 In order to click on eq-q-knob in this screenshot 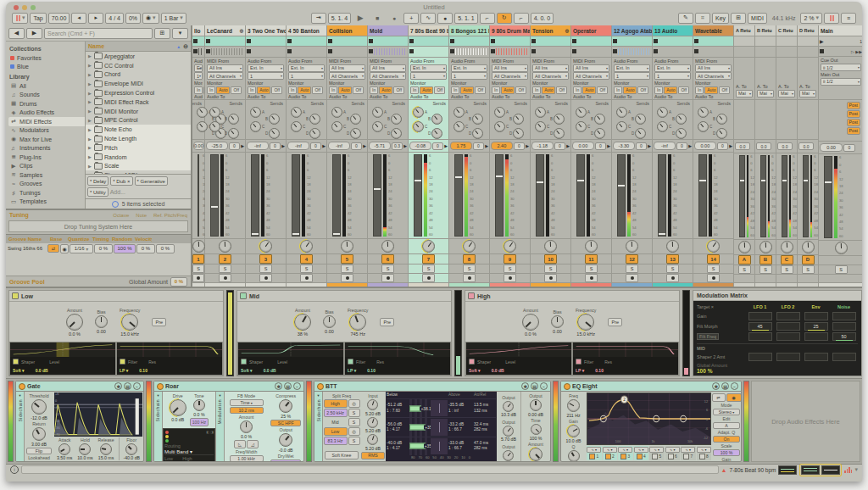, I will do `click(574, 456)`.